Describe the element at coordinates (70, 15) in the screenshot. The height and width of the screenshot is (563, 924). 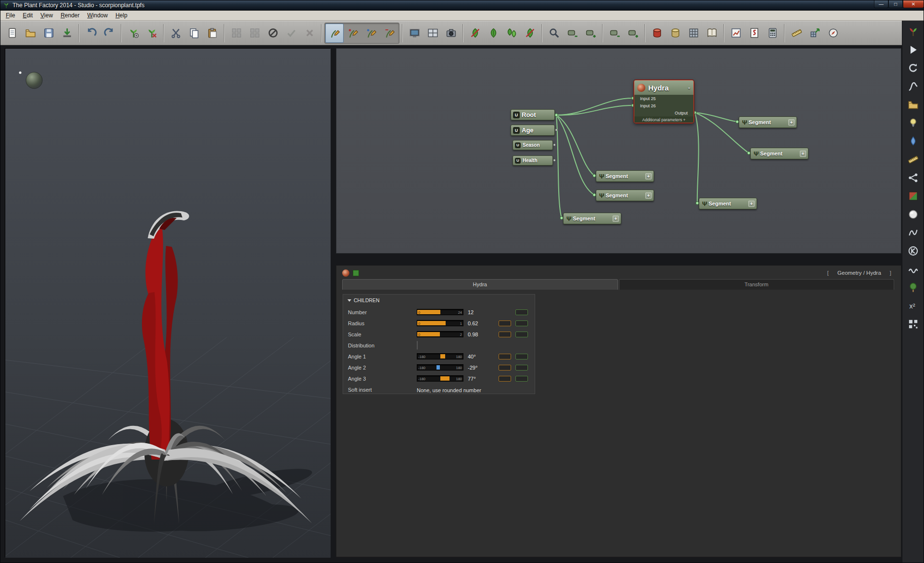
I see `menu-render: Render` at that location.